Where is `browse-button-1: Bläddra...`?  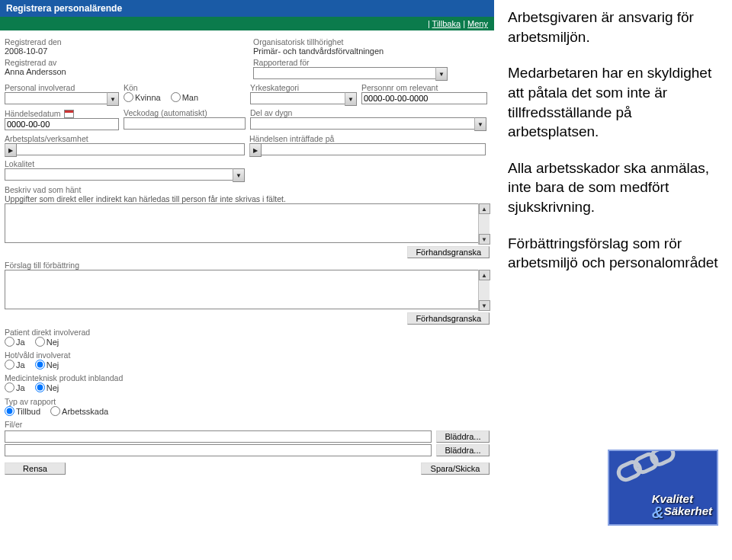 browse-button-1: Bläddra... is located at coordinates (463, 437).